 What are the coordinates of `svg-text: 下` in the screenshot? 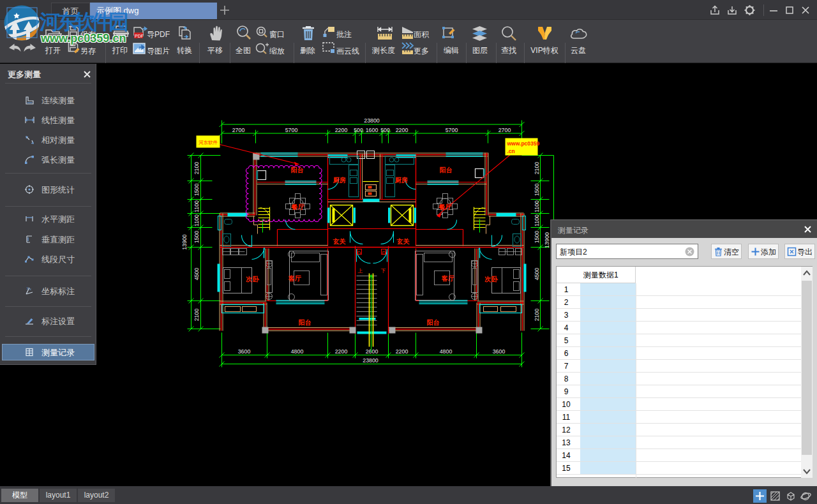 It's located at (384, 271).